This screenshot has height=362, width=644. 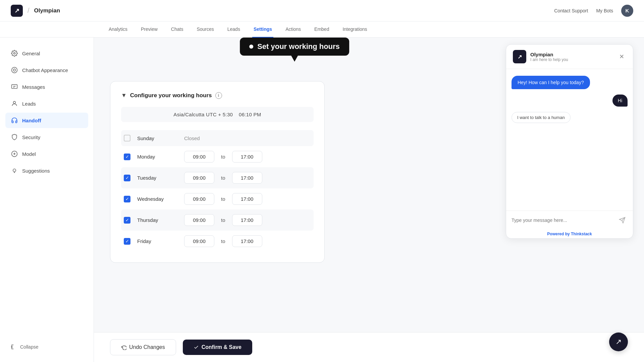 What do you see at coordinates (14, 87) in the screenshot?
I see `messages-icon` at bounding box center [14, 87].